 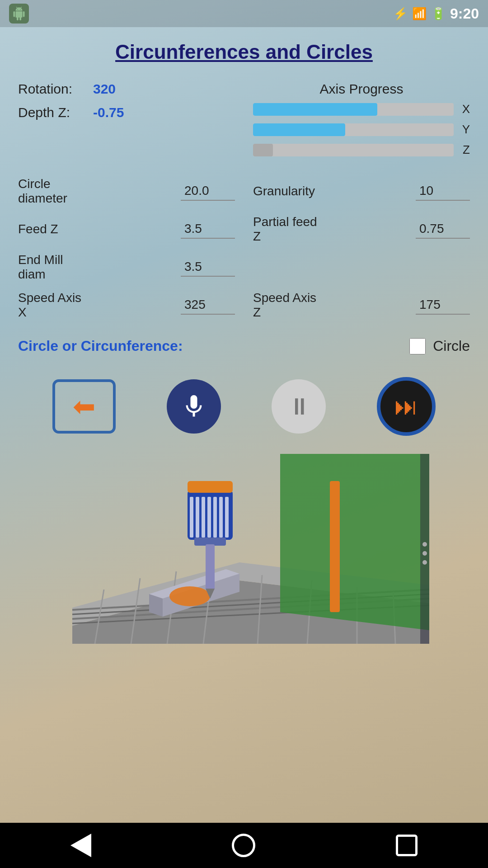 What do you see at coordinates (54, 229) in the screenshot?
I see `param-label-feed-z: Feed Z` at bounding box center [54, 229].